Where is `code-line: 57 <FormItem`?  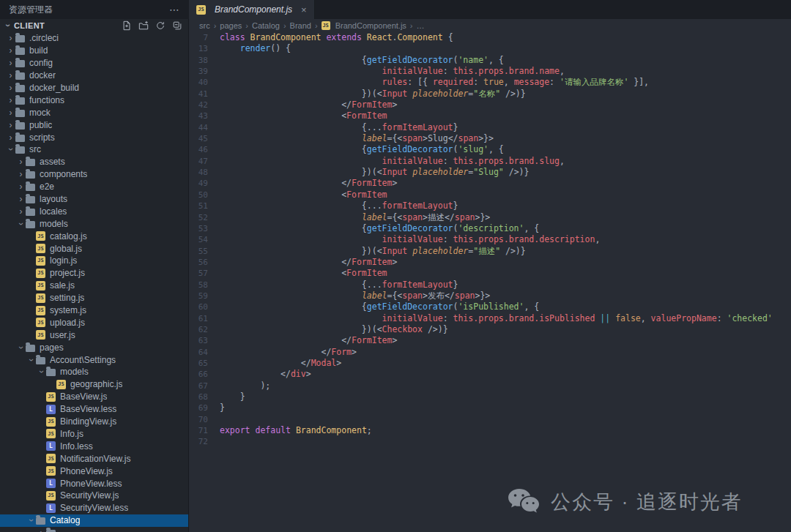 code-line: 57 <FormItem is located at coordinates (490, 274).